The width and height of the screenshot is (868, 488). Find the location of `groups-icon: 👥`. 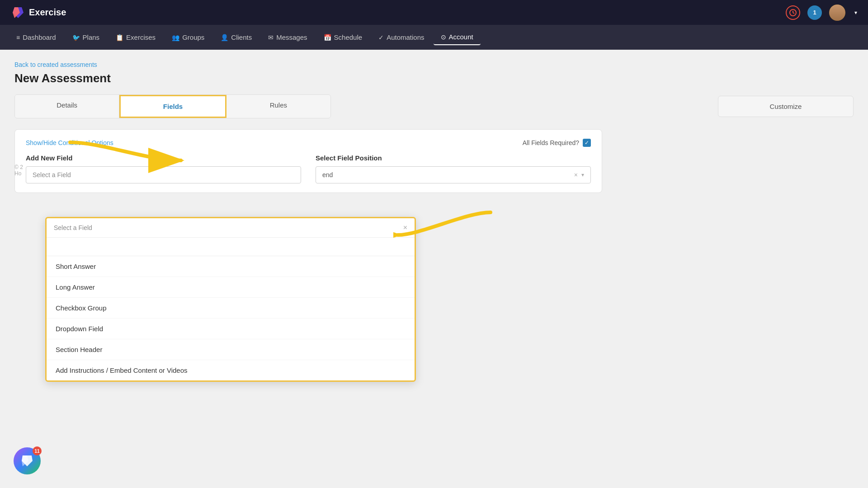

groups-icon: 👥 is located at coordinates (175, 38).